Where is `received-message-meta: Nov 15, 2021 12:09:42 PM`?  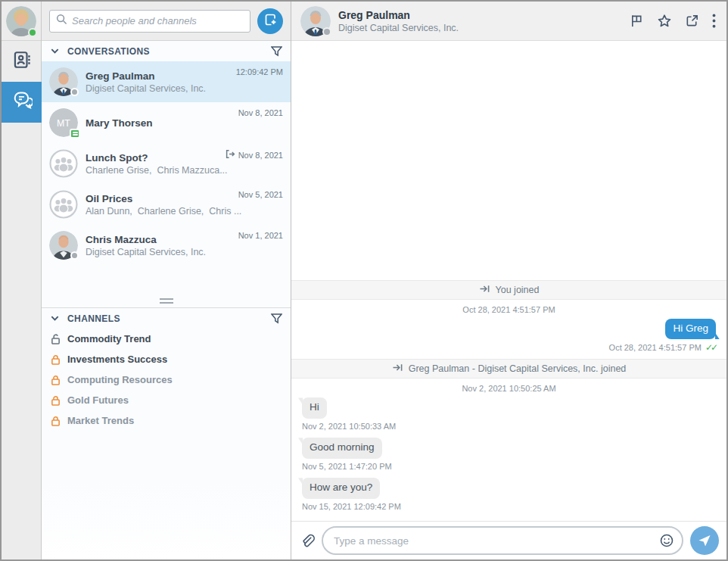
received-message-meta: Nov 15, 2021 12:09:42 PM is located at coordinates (351, 506).